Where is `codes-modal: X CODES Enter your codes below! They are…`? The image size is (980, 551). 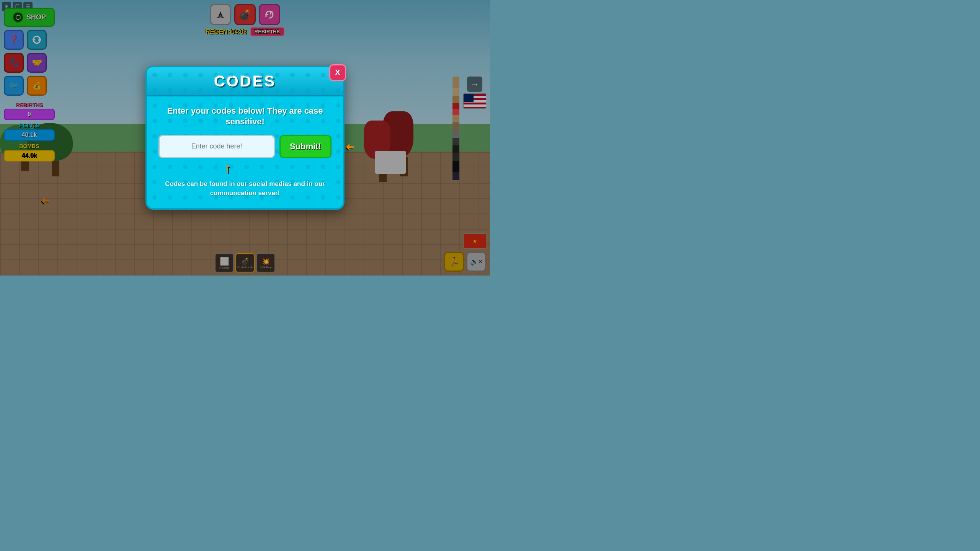
codes-modal: X CODES Enter your codes below! They are… is located at coordinates (245, 138).